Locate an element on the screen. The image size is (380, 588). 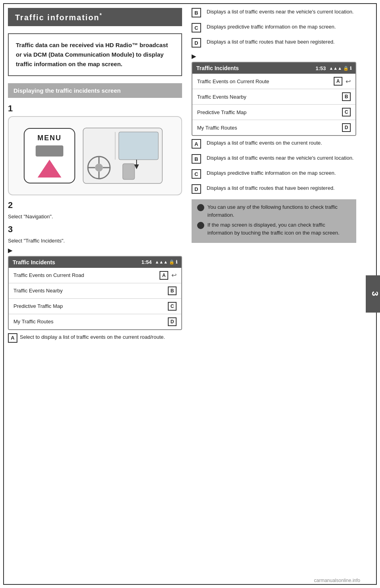
bottom-label-a-row: A Select to display a list of traffic ev… is located at coordinates (95, 338).